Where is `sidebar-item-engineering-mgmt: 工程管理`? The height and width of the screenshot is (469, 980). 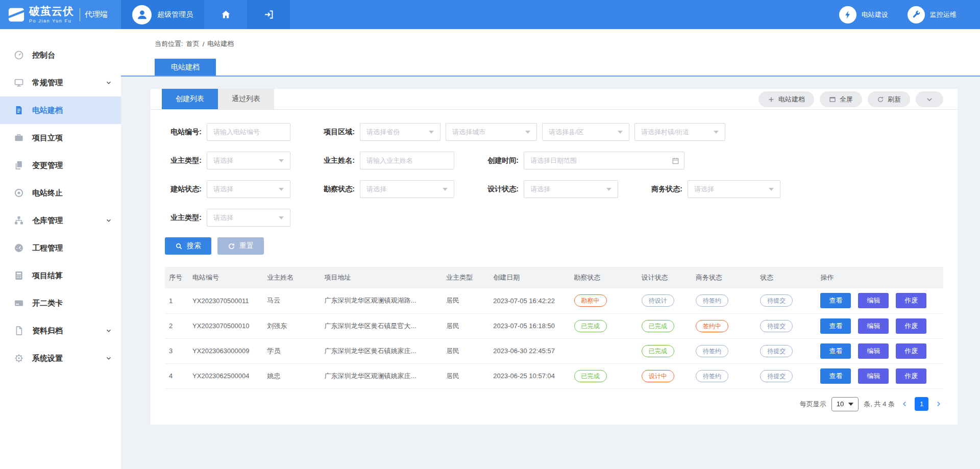
sidebar-item-engineering-mgmt: 工程管理 is located at coordinates (60, 248).